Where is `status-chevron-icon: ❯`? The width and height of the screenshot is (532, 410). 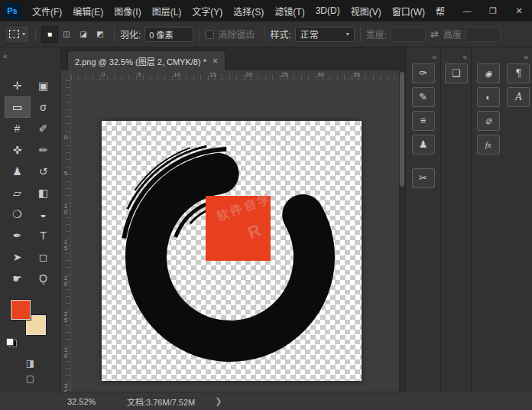
status-chevron-icon: ❯ is located at coordinates (219, 401).